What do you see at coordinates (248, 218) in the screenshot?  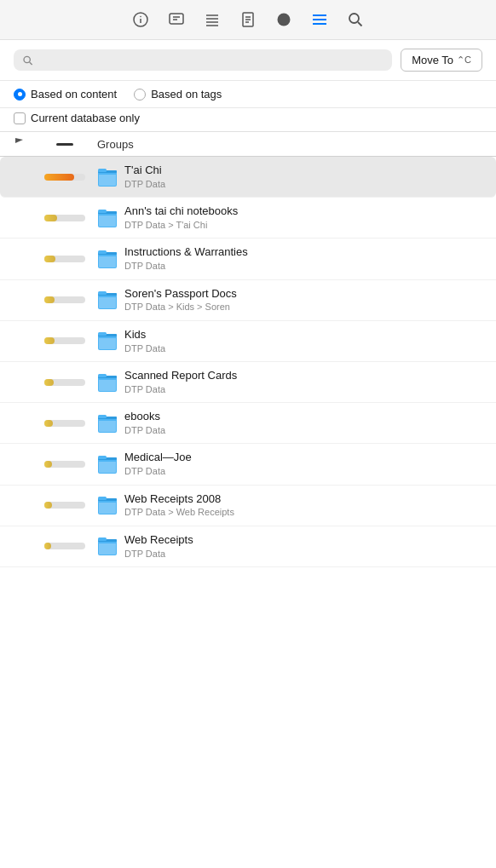 I see `result-item: Ann's tai chi notebooksDTP Data > T'ai C…` at bounding box center [248, 218].